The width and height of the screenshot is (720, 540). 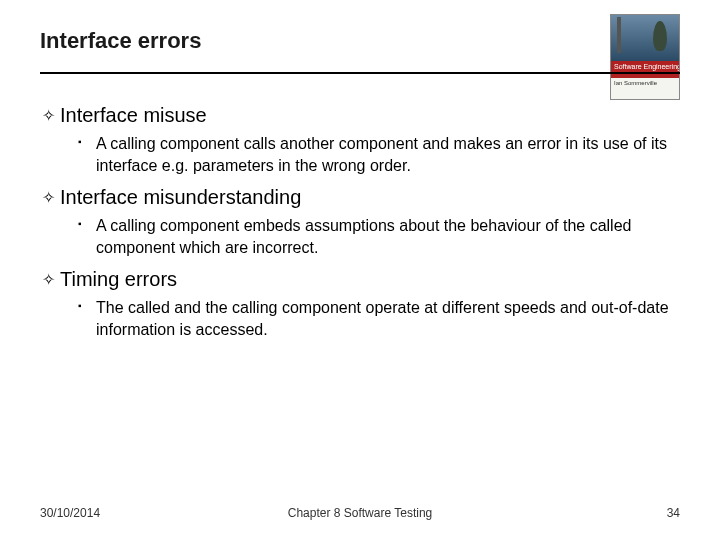 What do you see at coordinates (180, 197) in the screenshot?
I see `heading-text: Interface misunderstanding` at bounding box center [180, 197].